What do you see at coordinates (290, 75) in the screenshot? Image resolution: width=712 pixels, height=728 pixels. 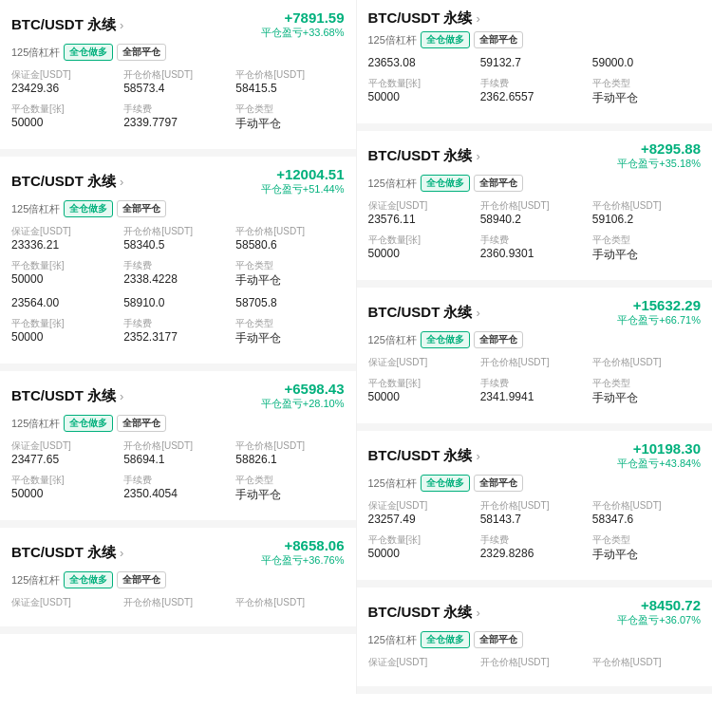 I see `field-label: 平仓价格[USDT]` at bounding box center [290, 75].